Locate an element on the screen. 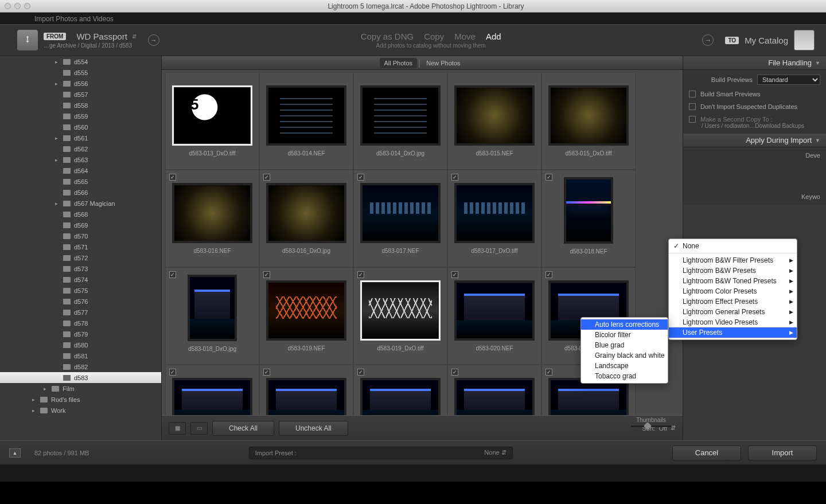 This screenshot has width=826, height=504. build-previews-select: Standard is located at coordinates (789, 80).